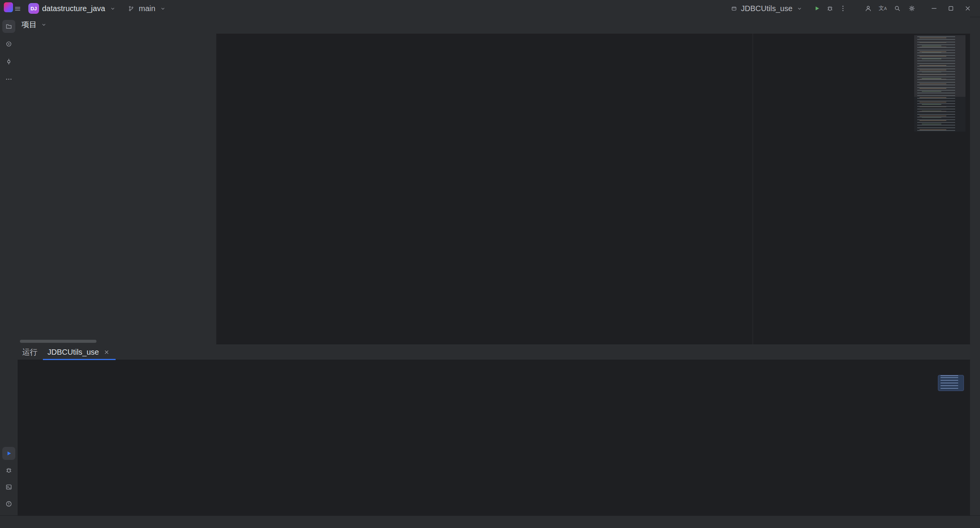  I want to click on settings-icon, so click(912, 8).